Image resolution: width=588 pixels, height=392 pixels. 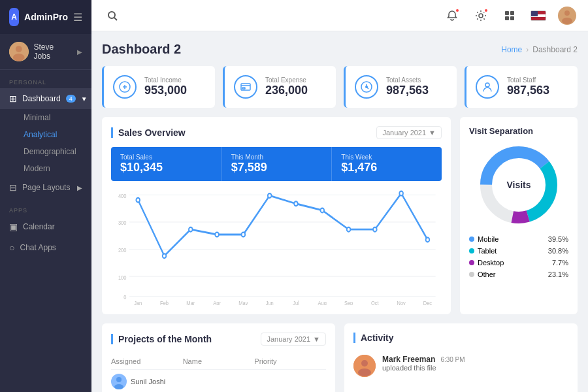 What do you see at coordinates (555, 50) in the screenshot?
I see `breadcrumb-current: Dashboard 2` at bounding box center [555, 50].